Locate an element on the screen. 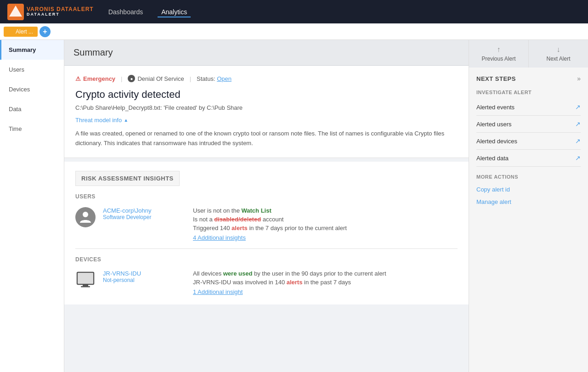 The image size is (588, 372). external-link-icon-devices: ↗ is located at coordinates (578, 141).